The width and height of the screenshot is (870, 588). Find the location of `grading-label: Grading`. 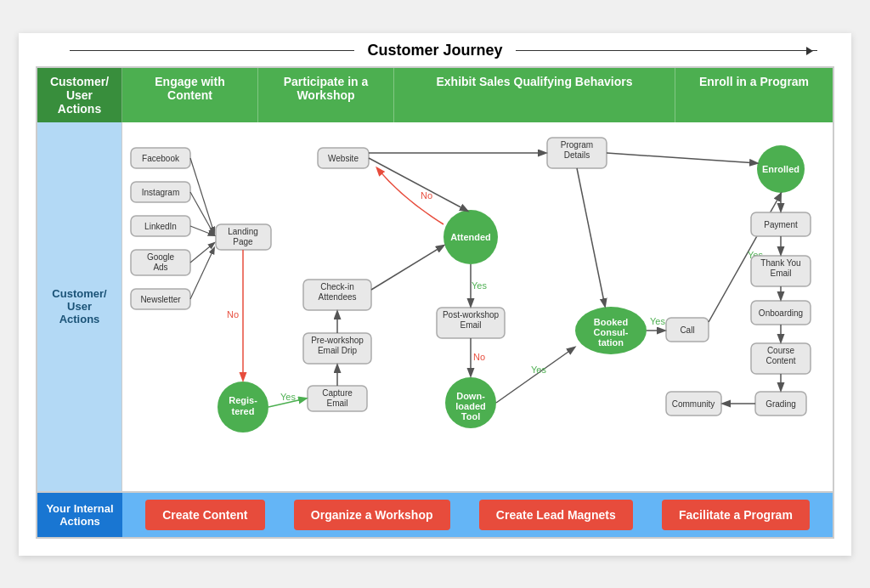

grading-label: Grading is located at coordinates (781, 404).